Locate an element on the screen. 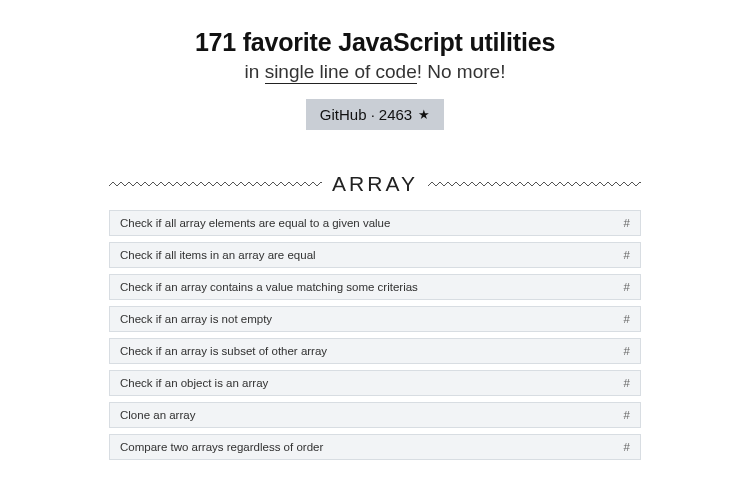 The width and height of the screenshot is (750, 500). list-item-label: Check if all items in an array are equal is located at coordinates (218, 255).